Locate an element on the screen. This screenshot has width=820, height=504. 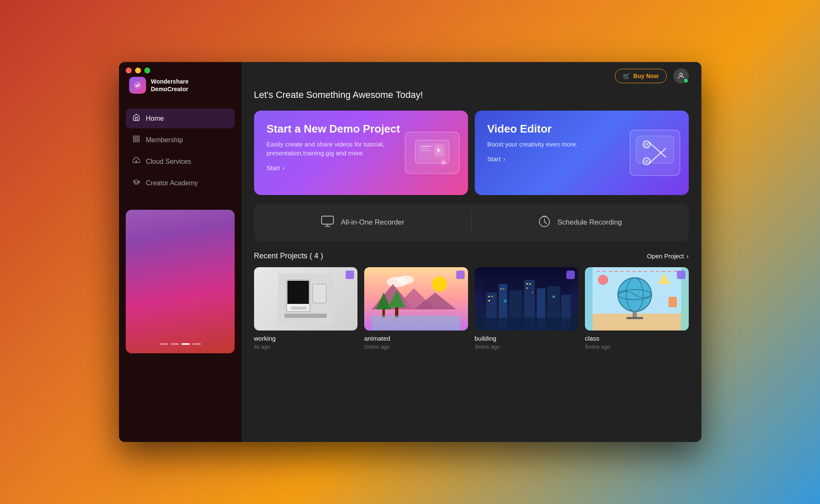
traffic-light-close is located at coordinates (129, 70).